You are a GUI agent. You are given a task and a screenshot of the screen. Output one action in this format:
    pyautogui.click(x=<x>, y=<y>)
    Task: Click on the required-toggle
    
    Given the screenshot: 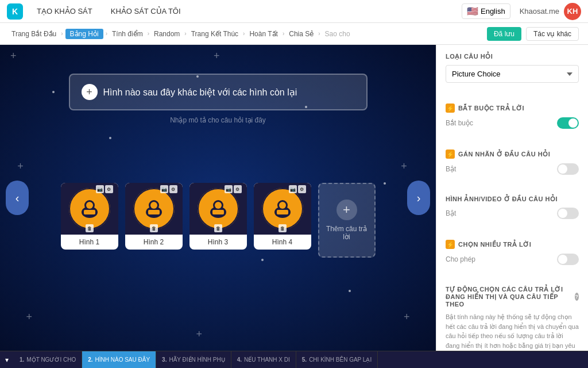 What is the action you would take?
    pyautogui.click(x=568, y=123)
    